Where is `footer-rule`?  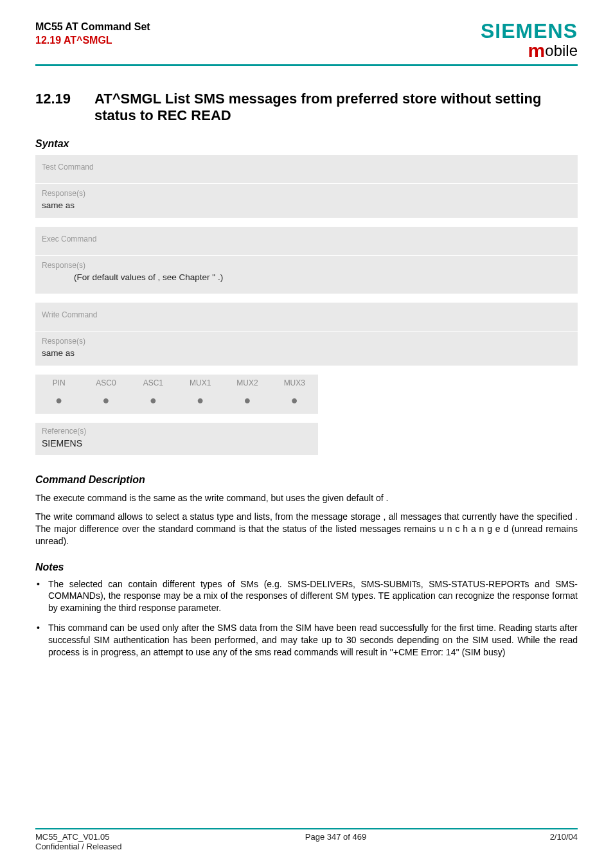
footer-rule is located at coordinates (306, 829).